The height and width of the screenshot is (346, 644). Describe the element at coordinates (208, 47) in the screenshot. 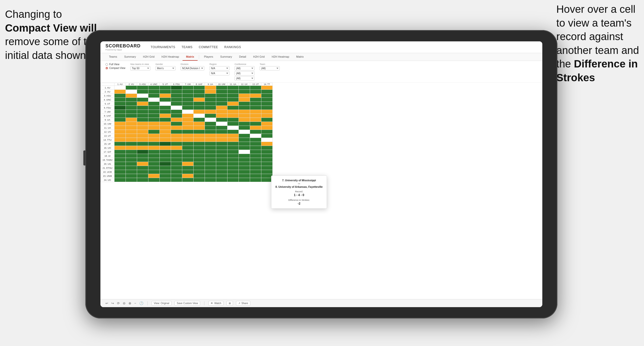

I see `nav-committee: COMMITTEE` at that location.